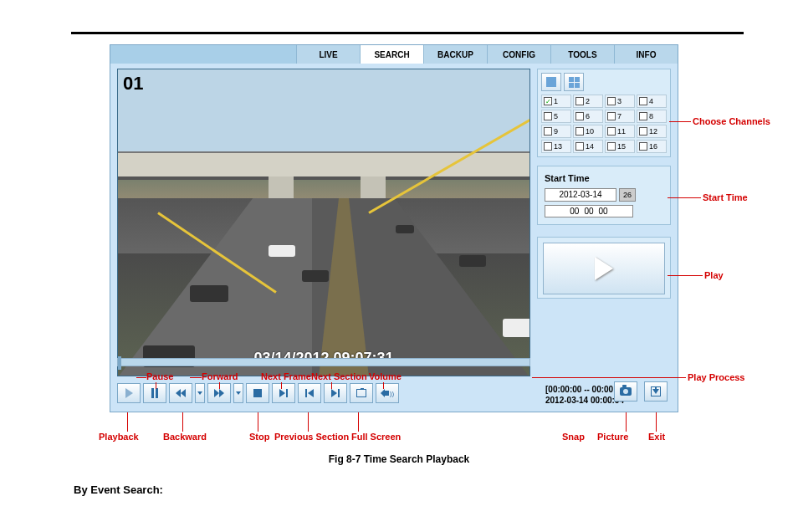  Describe the element at coordinates (588, 116) in the screenshot. I see `channel-cell-6: 6` at that location.